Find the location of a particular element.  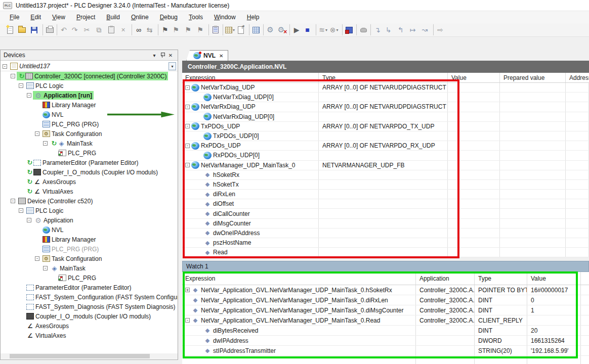

column-header-prepared-value: Prepared value is located at coordinates (533, 78).